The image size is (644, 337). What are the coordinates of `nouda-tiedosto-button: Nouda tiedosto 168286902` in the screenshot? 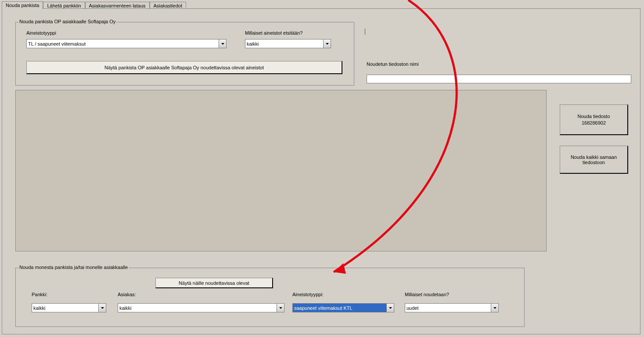 It's located at (594, 120).